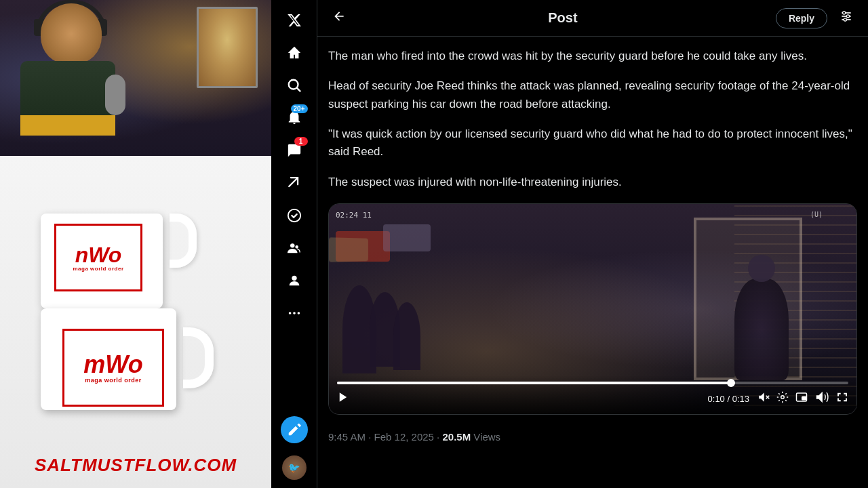 The height and width of the screenshot is (488, 868). I want to click on webcam-area, so click(136, 78).